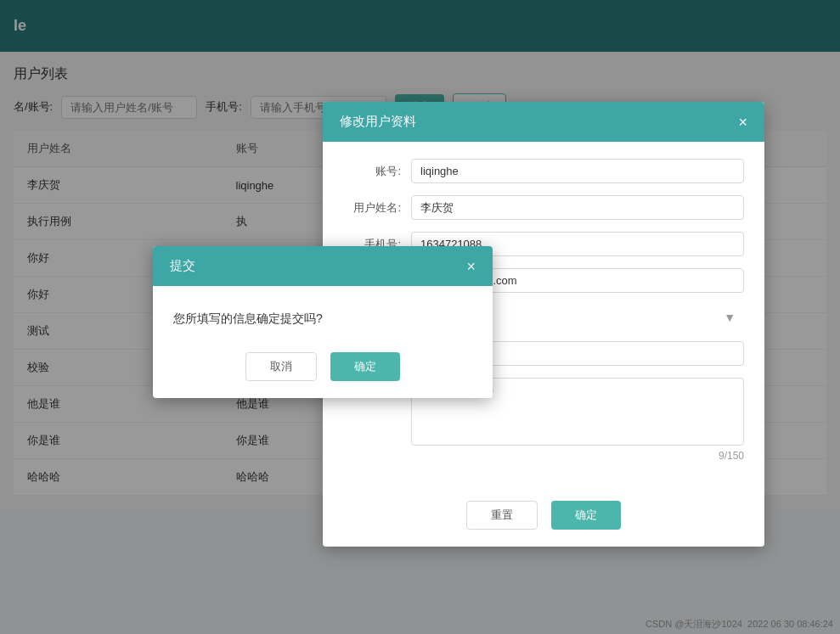  What do you see at coordinates (323, 323) in the screenshot?
I see `modal-confirm-dialog: 提交 × 您所填写的信息确定提交吗? 取消 确定` at bounding box center [323, 323].